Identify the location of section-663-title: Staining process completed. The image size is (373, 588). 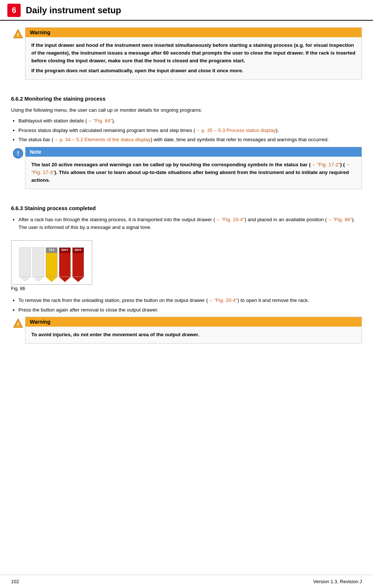
(60, 208).